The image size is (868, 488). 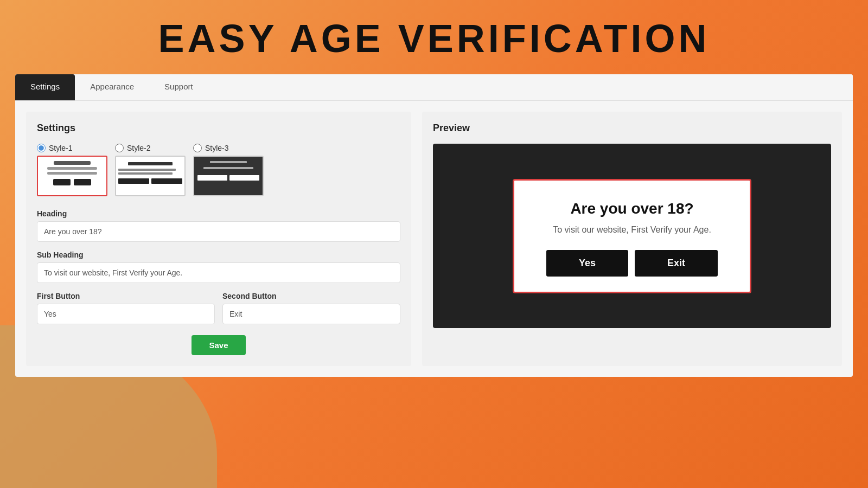 What do you see at coordinates (219, 226) in the screenshot?
I see `heading-section: Heading` at bounding box center [219, 226].